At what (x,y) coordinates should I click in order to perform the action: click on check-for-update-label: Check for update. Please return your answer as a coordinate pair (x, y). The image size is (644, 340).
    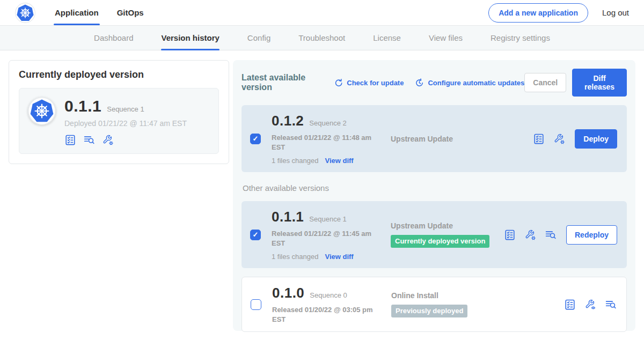
    Looking at the image, I should click on (375, 83).